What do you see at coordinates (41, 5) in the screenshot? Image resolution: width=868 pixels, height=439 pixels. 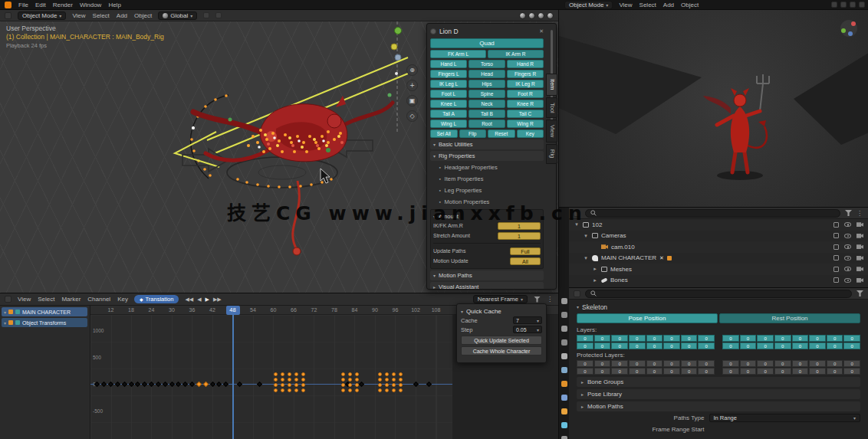 I see `menu-edit: Edit` at bounding box center [41, 5].